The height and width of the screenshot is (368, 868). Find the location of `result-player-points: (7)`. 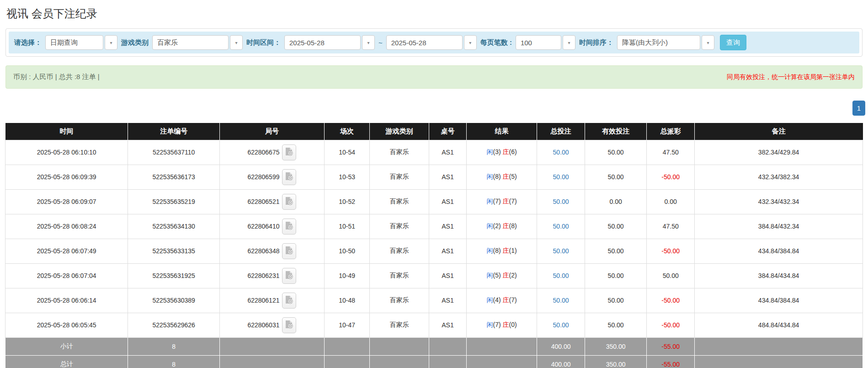

result-player-points: (7) is located at coordinates (497, 201).